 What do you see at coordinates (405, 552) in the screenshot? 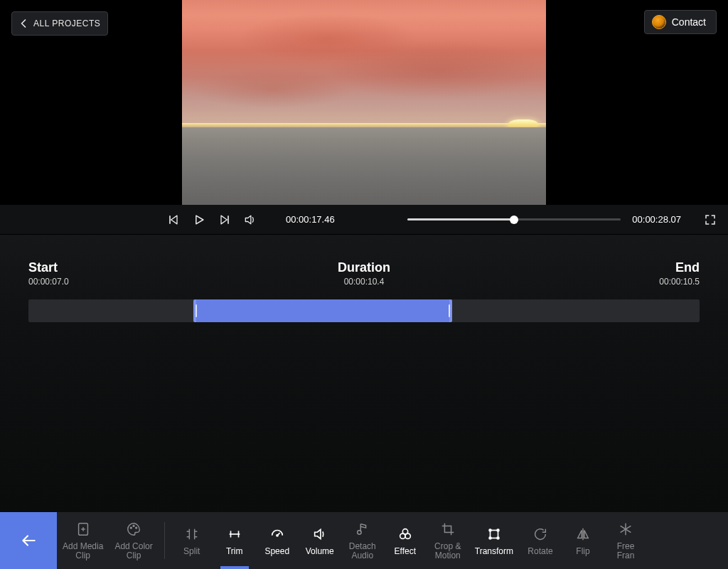
I see `effect-label: Effect` at bounding box center [405, 552].